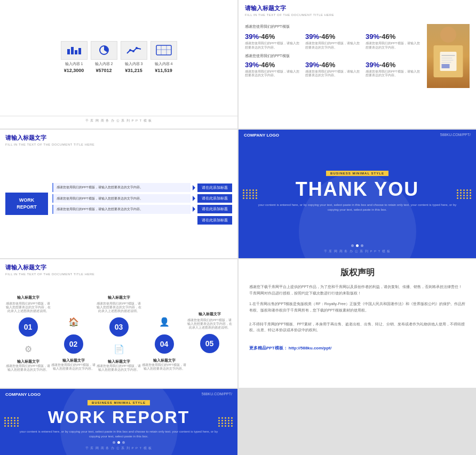 The image size is (476, 455). Describe the element at coordinates (74, 322) in the screenshot. I see `process-icon-2: 🏠` at that location.